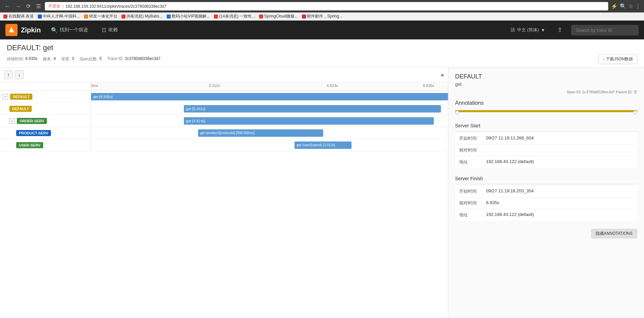 Image resolution: width=644 pixels, height=318 pixels. What do you see at coordinates (546, 179) in the screenshot?
I see `server-finish-title: Server Finish` at bounding box center [546, 179].